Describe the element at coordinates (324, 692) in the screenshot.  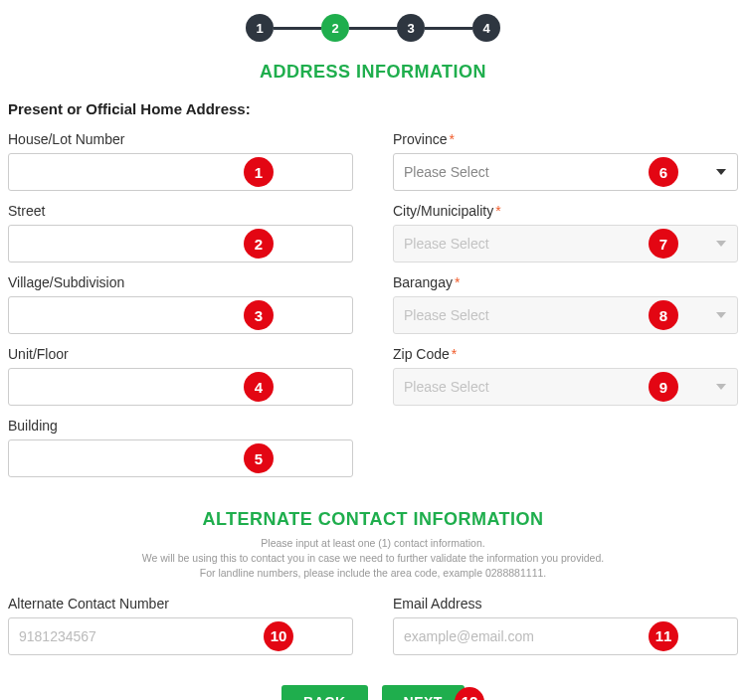
I see `back-button: BACK` at that location.